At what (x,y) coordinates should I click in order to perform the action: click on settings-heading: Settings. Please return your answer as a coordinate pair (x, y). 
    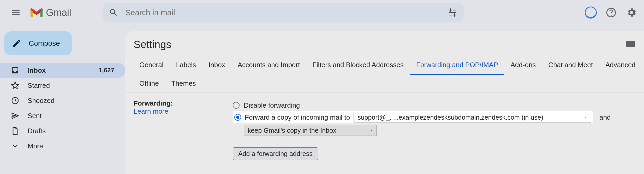
    Looking at the image, I should click on (385, 44).